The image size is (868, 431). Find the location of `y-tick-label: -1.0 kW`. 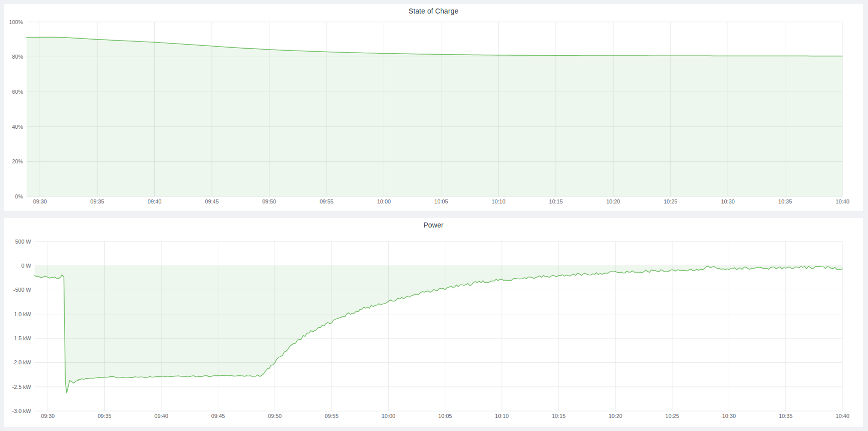

y-tick-label: -1.0 kW is located at coordinates (22, 314).